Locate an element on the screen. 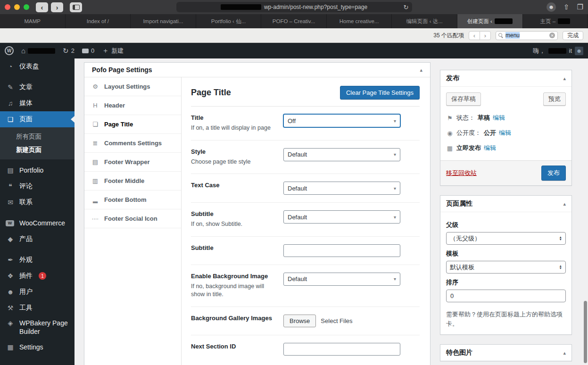  adminbar-updates: ↻ 2 is located at coordinates (69, 51).